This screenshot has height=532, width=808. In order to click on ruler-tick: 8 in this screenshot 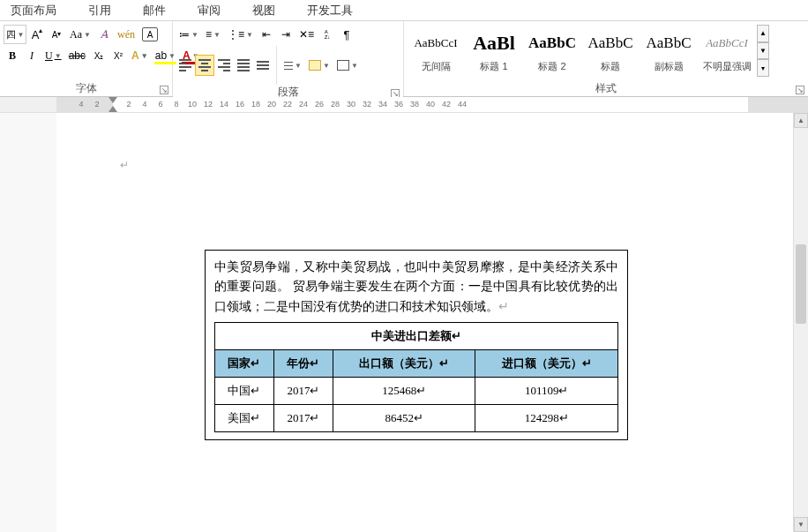, I will do `click(176, 104)`.